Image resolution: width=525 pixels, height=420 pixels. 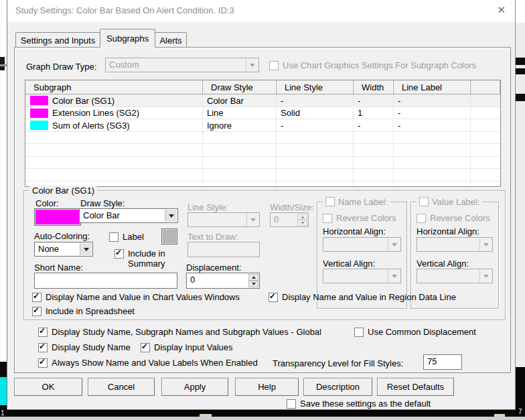 What do you see at coordinates (360, 218) in the screenshot?
I see `name-reverse-colors-checkbox: Reverse Colors` at bounding box center [360, 218].